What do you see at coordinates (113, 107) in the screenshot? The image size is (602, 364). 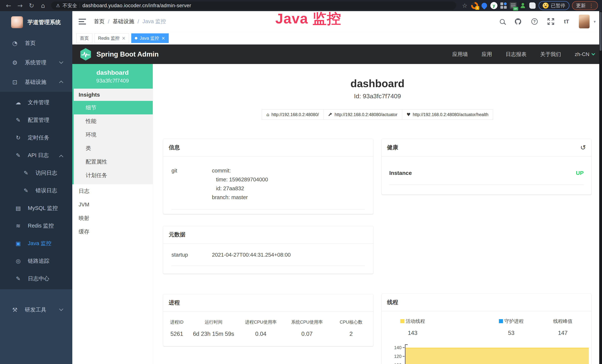 I see `sba-item-details: 细节` at bounding box center [113, 107].